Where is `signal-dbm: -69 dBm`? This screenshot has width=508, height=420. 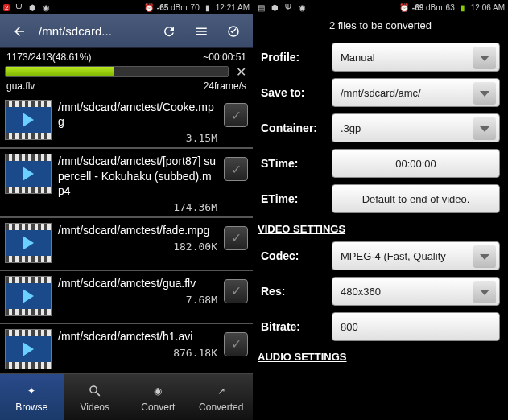
signal-dbm: -69 dBm is located at coordinates (427, 8).